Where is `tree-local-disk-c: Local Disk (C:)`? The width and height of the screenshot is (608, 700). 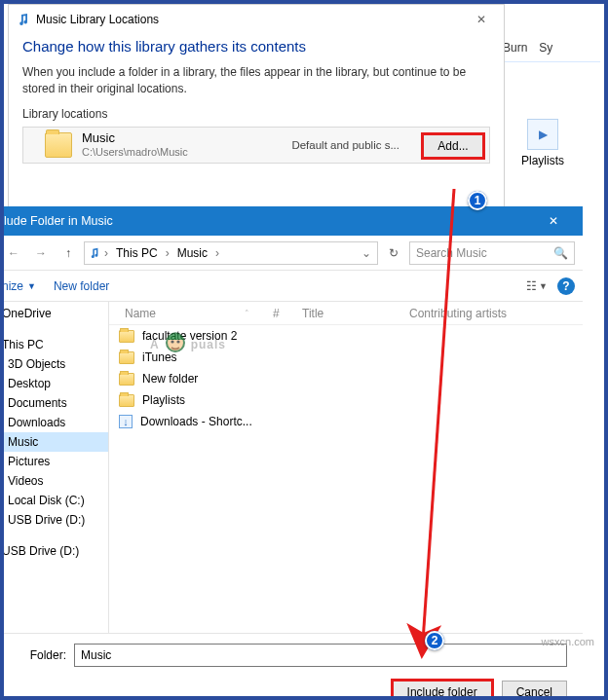
tree-local-disk-c: Local Disk (C:) is located at coordinates (55, 500).